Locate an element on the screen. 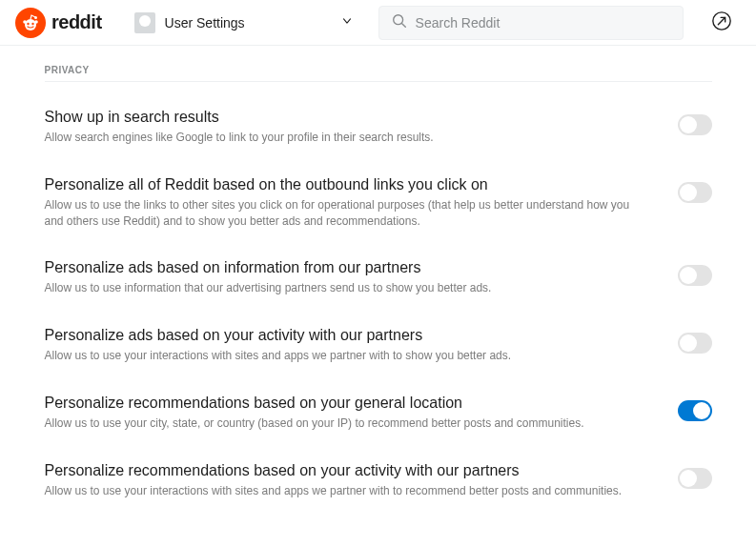 The height and width of the screenshot is (547, 756). setting-text: Show up in search resultsAllow search en… is located at coordinates (342, 128).